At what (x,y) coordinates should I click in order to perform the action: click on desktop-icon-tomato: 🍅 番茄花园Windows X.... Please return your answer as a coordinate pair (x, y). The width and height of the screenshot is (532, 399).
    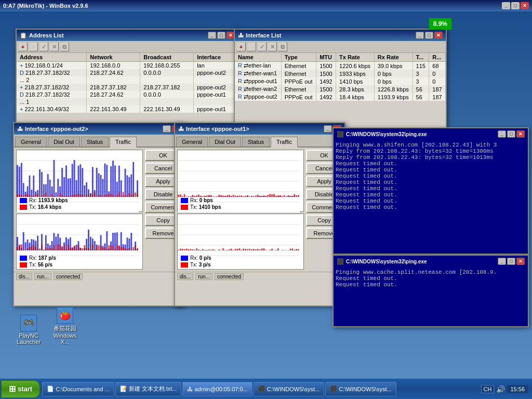
    Looking at the image, I should click on (65, 326).